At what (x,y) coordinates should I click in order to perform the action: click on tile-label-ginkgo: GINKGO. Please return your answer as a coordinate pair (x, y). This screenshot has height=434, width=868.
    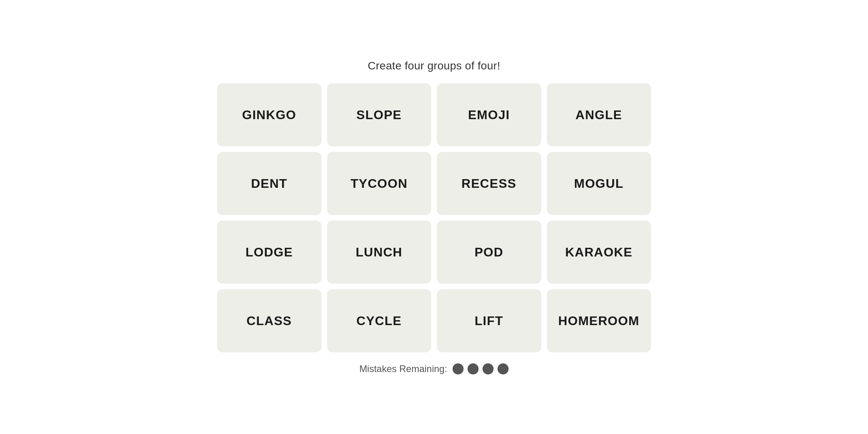
    Looking at the image, I should click on (269, 115).